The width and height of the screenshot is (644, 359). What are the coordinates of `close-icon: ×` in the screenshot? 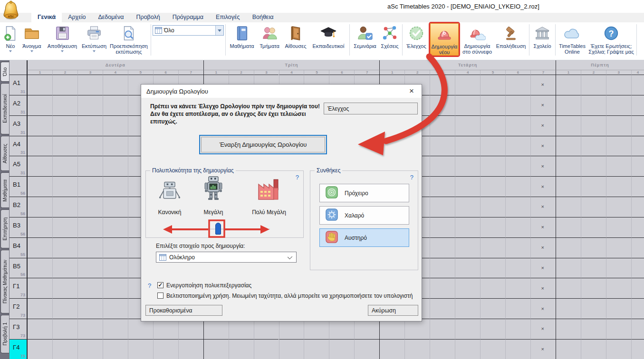 It's located at (412, 91).